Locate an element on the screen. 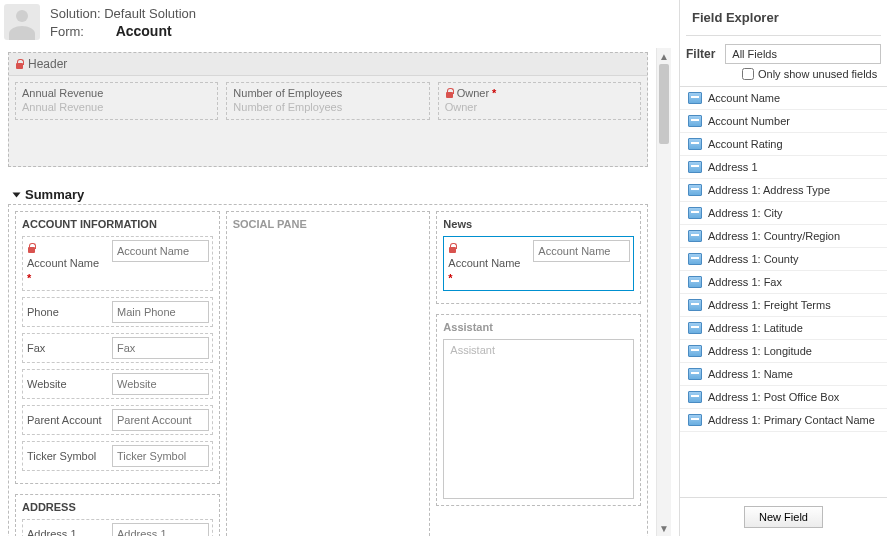  form-field: Parent Account is located at coordinates (118, 420).